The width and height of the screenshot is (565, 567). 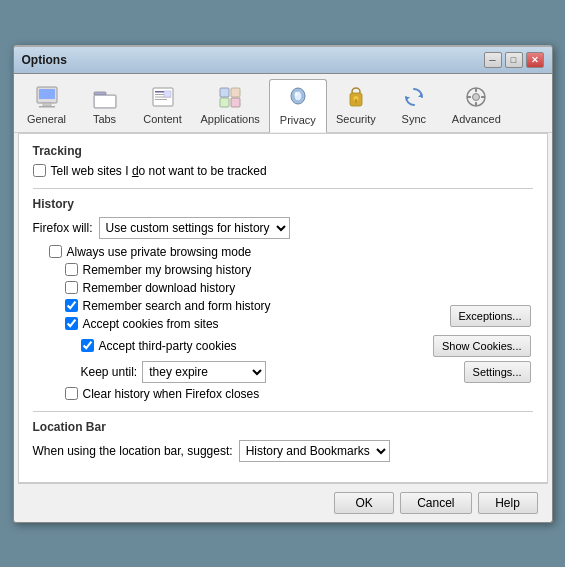 I want to click on firefox-will-label: Firefox will:, so click(x=63, y=228).